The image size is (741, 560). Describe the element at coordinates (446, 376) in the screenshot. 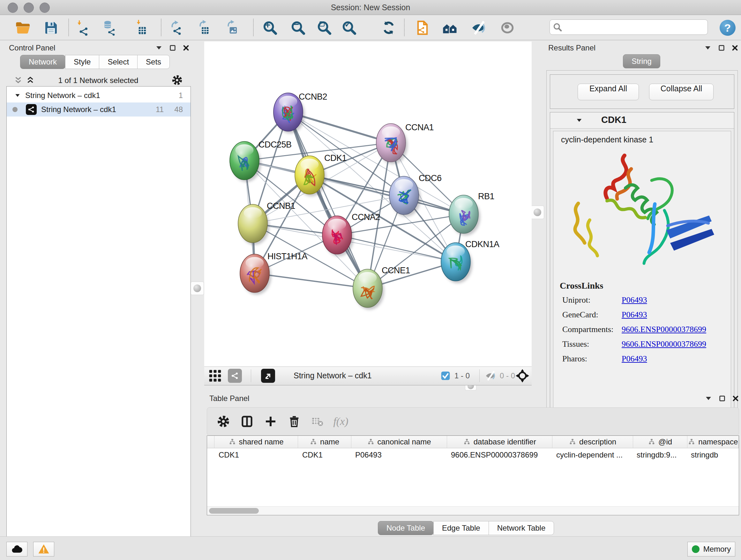

I see `selected-checkbox-icon` at that location.